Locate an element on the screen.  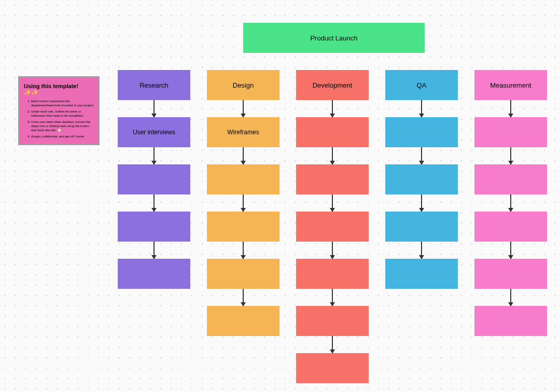
column-header-label: QA is located at coordinates (422, 85).